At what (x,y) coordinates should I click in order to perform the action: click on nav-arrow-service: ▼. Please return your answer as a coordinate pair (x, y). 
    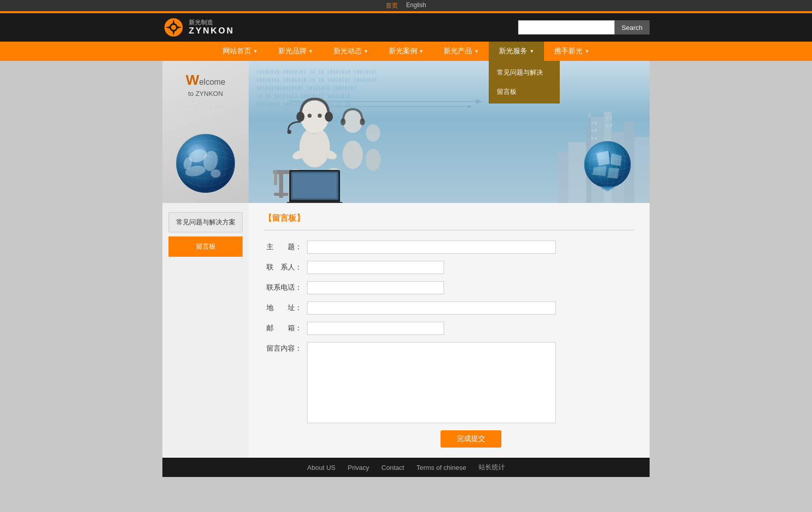
    Looking at the image, I should click on (532, 51).